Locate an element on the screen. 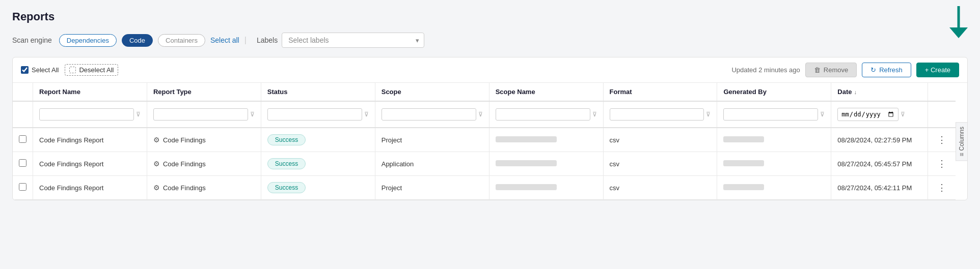 The height and width of the screenshot is (269, 980). th-generated-by: Generated By is located at coordinates (774, 92).